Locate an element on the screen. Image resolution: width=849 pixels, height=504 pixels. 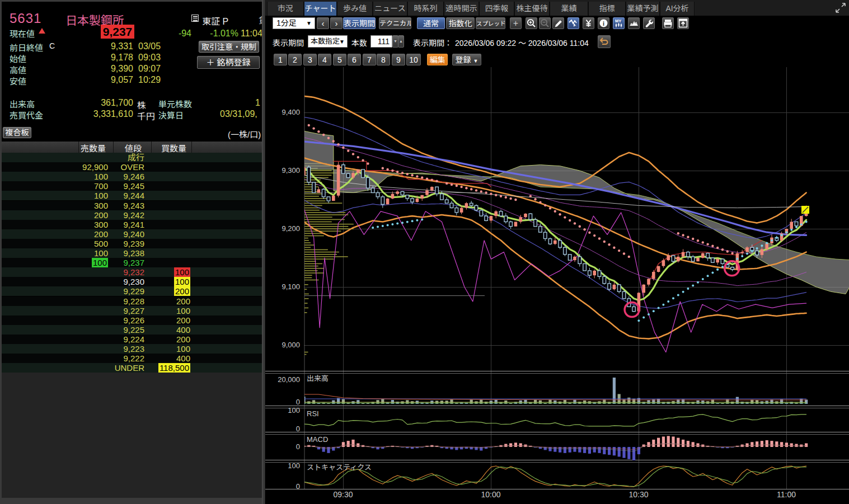
svg-text: 9,100 is located at coordinates (291, 286).